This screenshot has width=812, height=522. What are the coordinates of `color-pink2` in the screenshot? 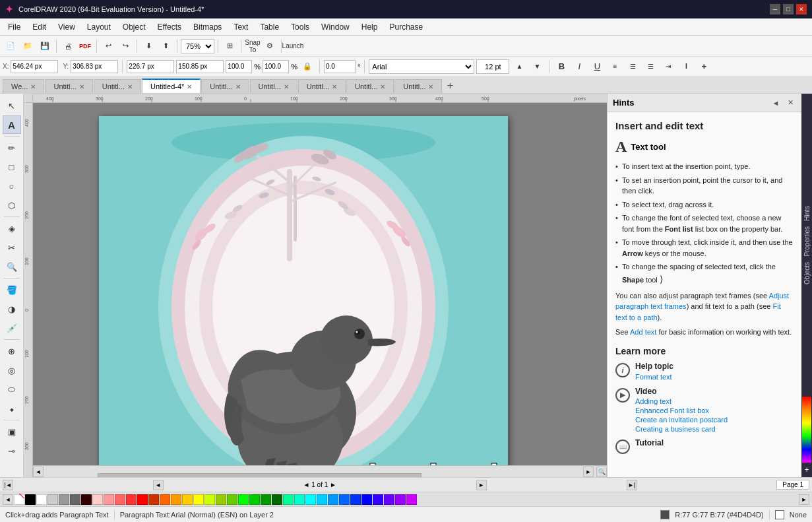 It's located at (109, 500).